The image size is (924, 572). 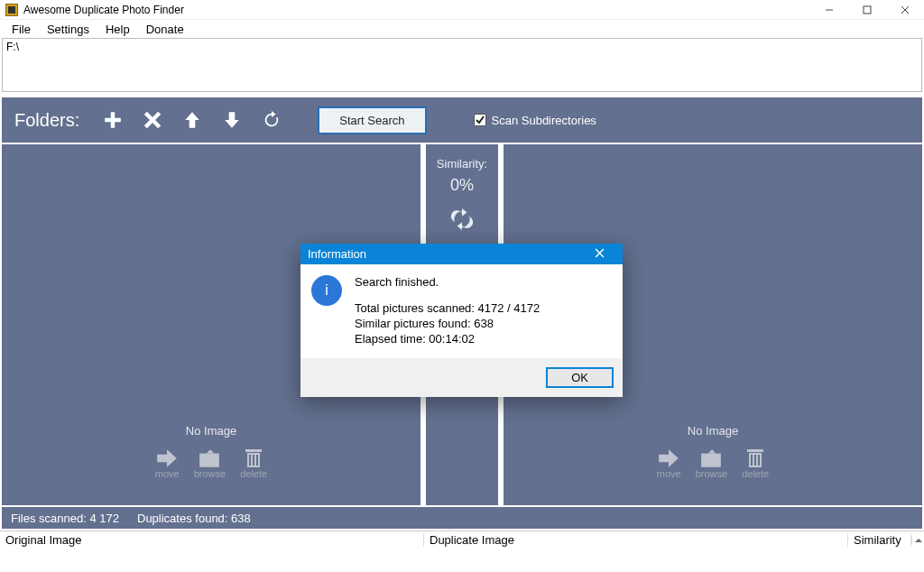 What do you see at coordinates (462, 320) in the screenshot?
I see `information-dialog: Information i Search finished. Total pic…` at bounding box center [462, 320].